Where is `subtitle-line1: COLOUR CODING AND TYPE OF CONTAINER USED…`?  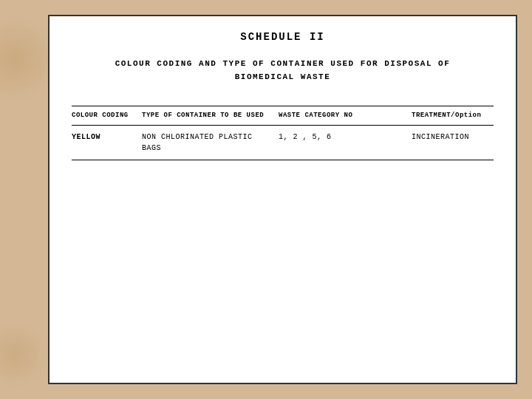 subtitle-line1: COLOUR CODING AND TYPE OF CONTAINER USED… is located at coordinates (282, 64).